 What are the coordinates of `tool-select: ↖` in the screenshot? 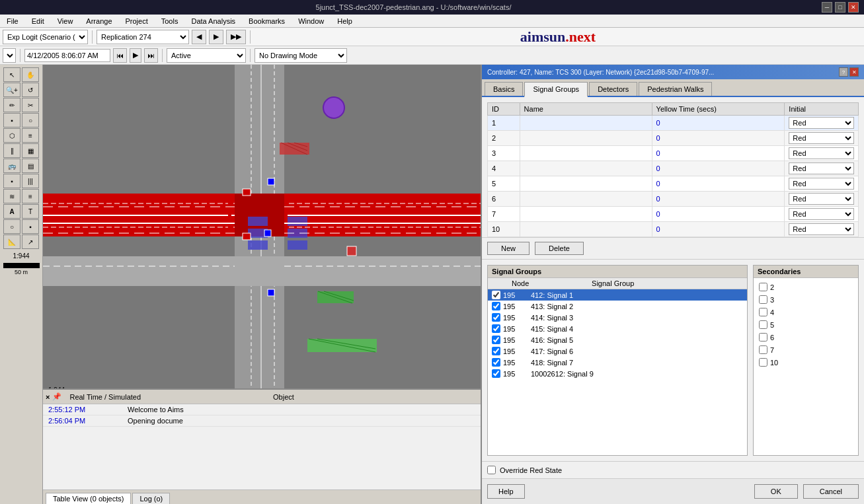 It's located at (12, 75).